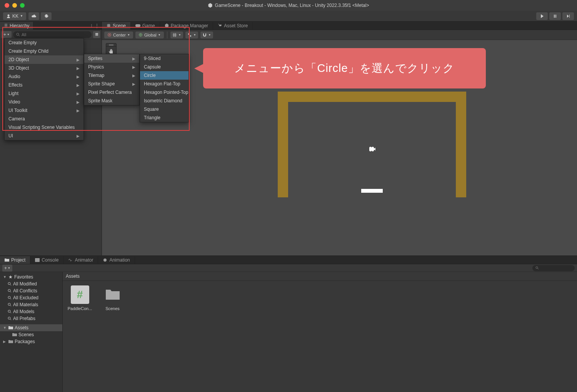 This screenshot has height=392, width=577. What do you see at coordinates (164, 92) in the screenshot?
I see `menu-item: Hexagon Pointed-Top` at bounding box center [164, 92].